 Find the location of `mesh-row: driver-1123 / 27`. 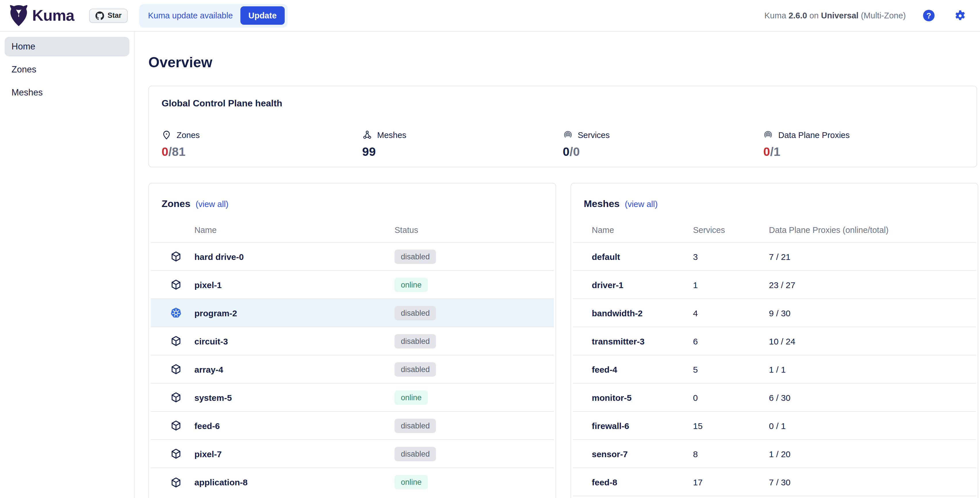

mesh-row: driver-1123 / 27 is located at coordinates (775, 285).